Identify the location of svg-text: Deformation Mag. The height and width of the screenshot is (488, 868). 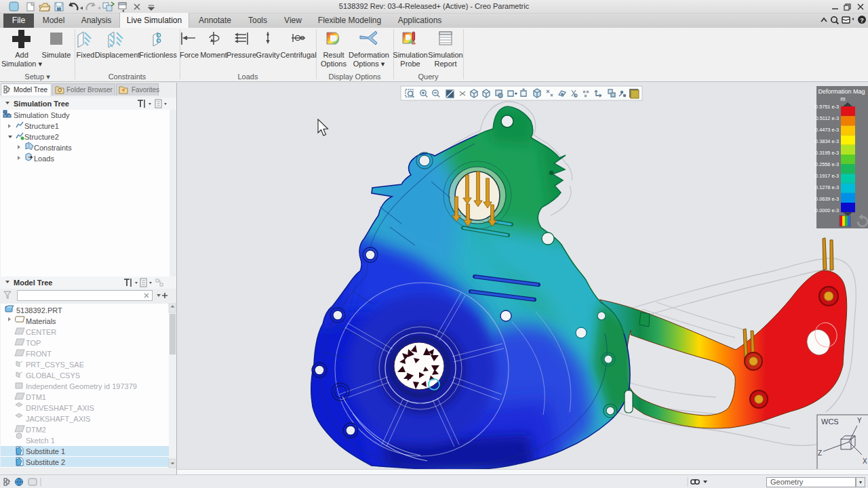
(841, 92).